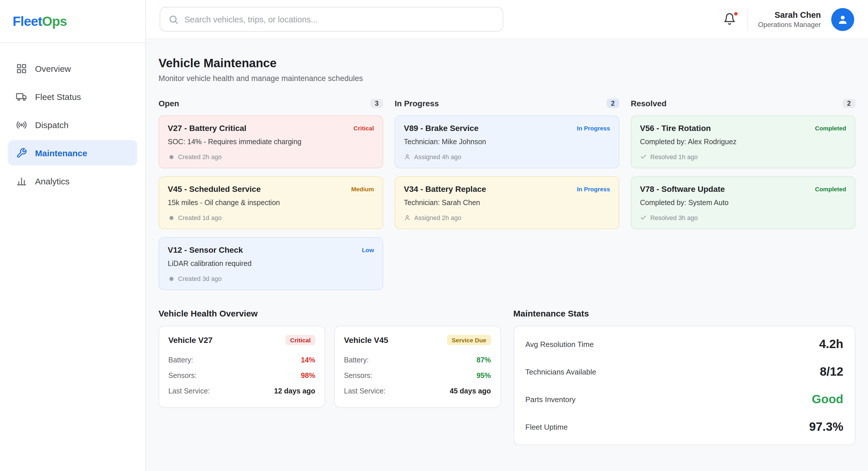 The image size is (868, 471). Describe the element at coordinates (271, 203) in the screenshot. I see `card-list: V27 - Battery Critical Critical SOC: 14%…` at that location.